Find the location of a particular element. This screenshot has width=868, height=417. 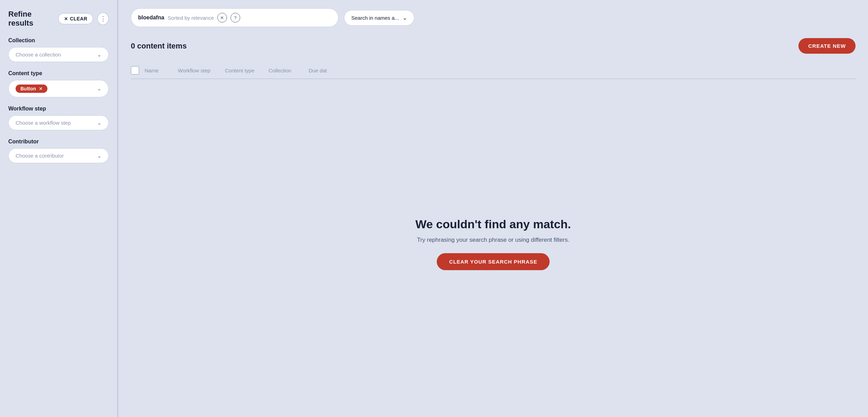

workflow-step-filter-section: Workflow step Choose a workflow step ⌄ is located at coordinates (58, 118).